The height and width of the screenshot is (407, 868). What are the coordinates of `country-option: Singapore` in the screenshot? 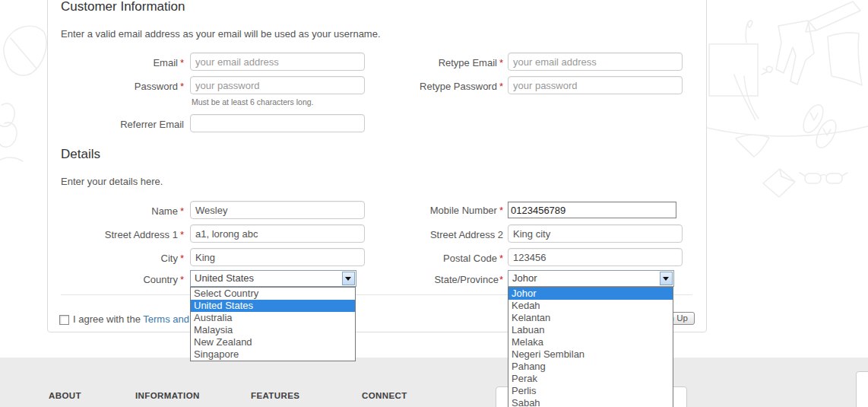 It's located at (273, 355).